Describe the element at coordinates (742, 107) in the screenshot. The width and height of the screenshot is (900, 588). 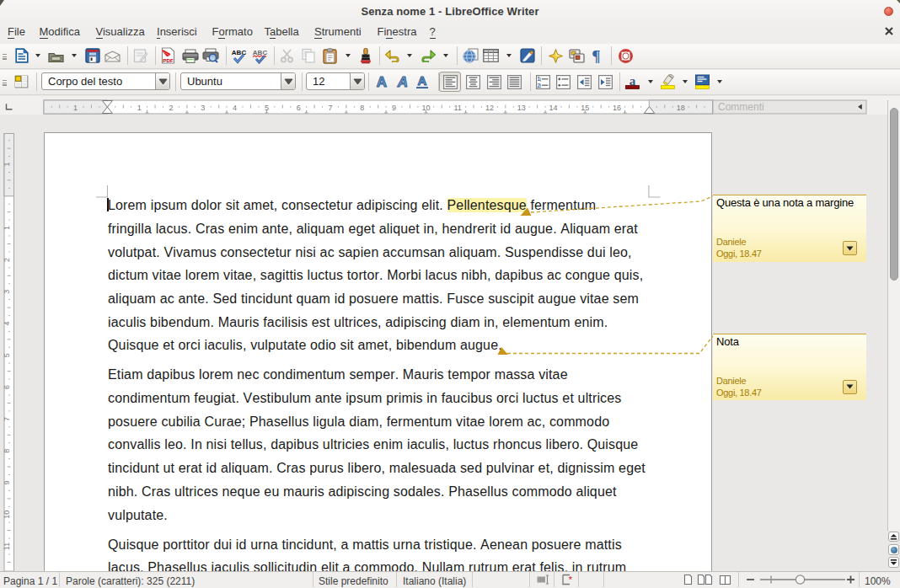
I see `svg-text: Commenti` at that location.